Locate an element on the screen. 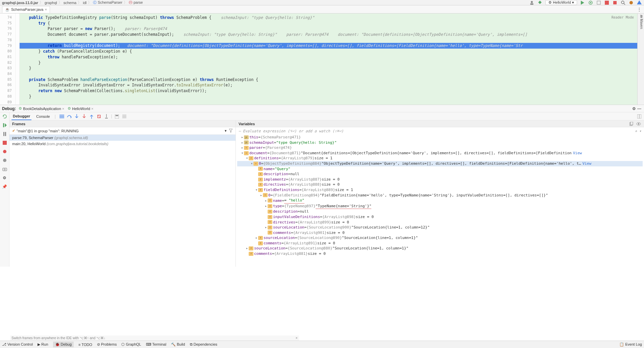  variable-row: fdirectives = {ArrayList@899} size = 0 is located at coordinates (440, 222).